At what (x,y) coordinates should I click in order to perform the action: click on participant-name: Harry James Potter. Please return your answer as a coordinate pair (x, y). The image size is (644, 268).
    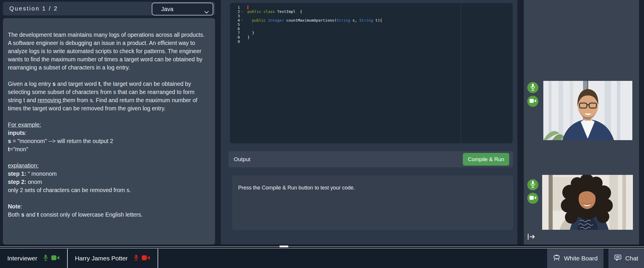
    Looking at the image, I should click on (102, 258).